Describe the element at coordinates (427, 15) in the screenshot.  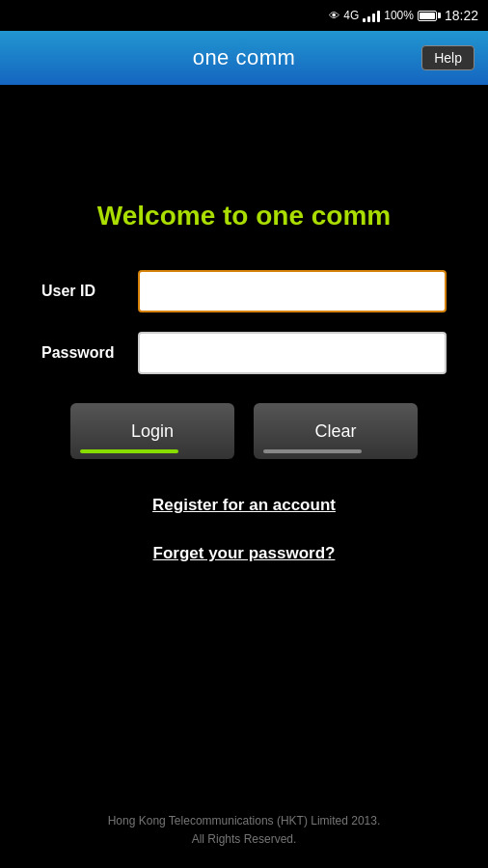
I see `battery-icon` at that location.